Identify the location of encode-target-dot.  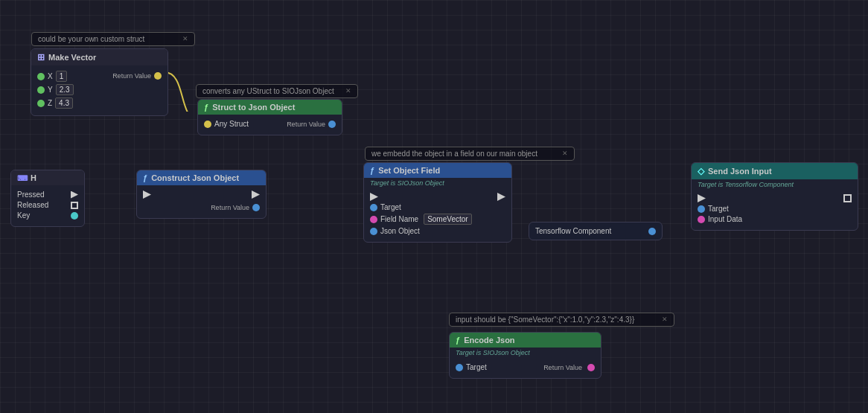
(459, 368).